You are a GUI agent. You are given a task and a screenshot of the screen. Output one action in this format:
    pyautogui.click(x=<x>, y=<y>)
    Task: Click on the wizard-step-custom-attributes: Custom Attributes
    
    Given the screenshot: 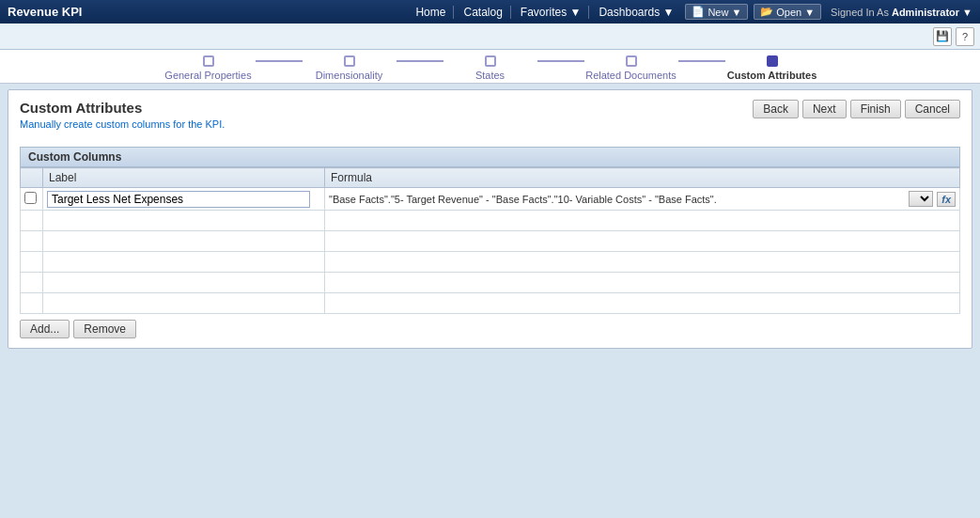 What is the action you would take?
    pyautogui.click(x=772, y=68)
    